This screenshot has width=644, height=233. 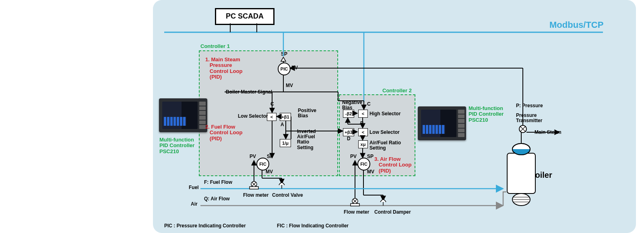 What do you see at coordinates (486, 114) in the screenshot?
I see `device-right-label: Multi-function PID Controller PSC210` at bounding box center [486, 114].